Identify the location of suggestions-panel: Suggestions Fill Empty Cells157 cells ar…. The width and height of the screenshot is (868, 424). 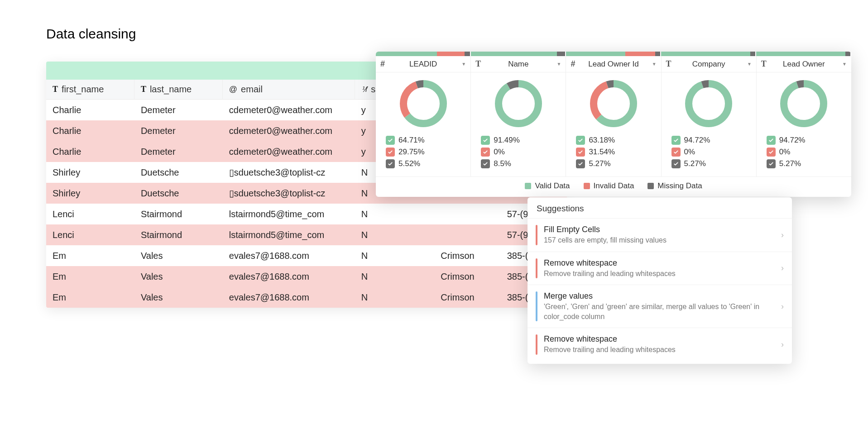
(660, 281).